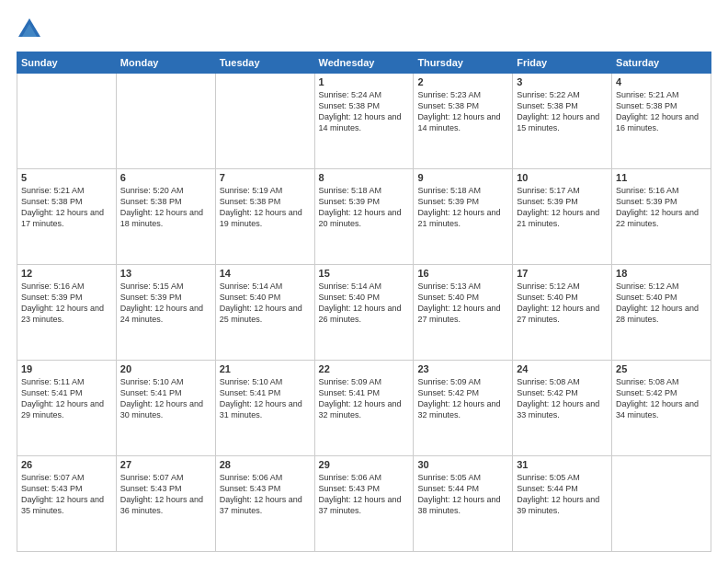 This screenshot has width=728, height=563. I want to click on day-cell: 6Sunrise: 5:20 AM Sunset: 5:38 PM Daylig…, so click(165, 217).